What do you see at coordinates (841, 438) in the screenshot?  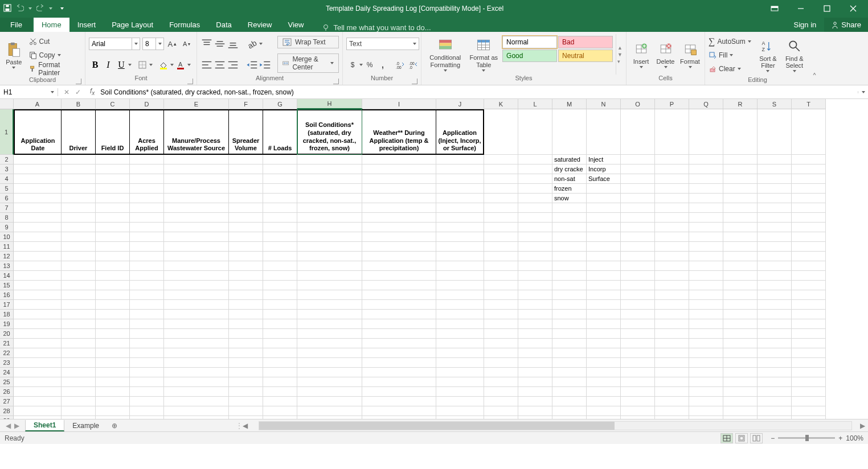 I see `zoom-in-icon: +` at bounding box center [841, 438].